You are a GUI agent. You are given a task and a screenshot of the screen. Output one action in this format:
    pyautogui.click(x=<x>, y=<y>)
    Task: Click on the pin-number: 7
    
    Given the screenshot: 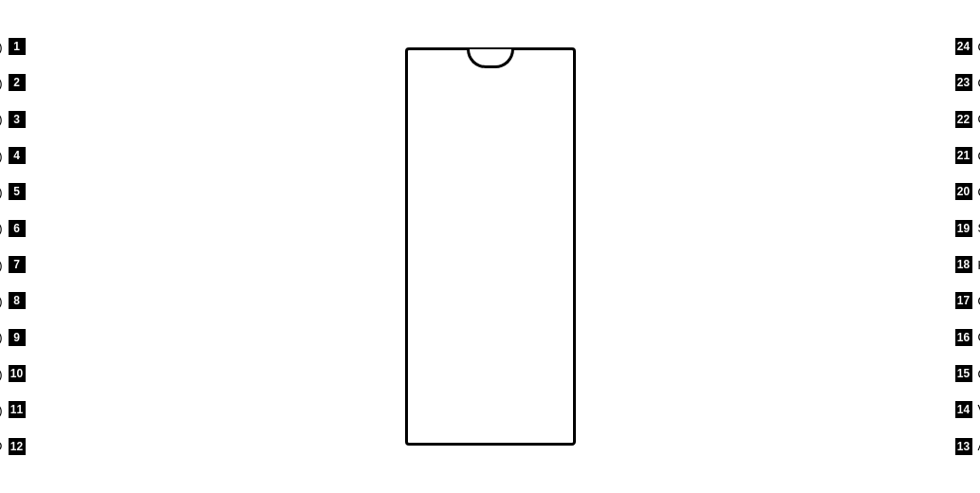 What is the action you would take?
    pyautogui.click(x=17, y=265)
    